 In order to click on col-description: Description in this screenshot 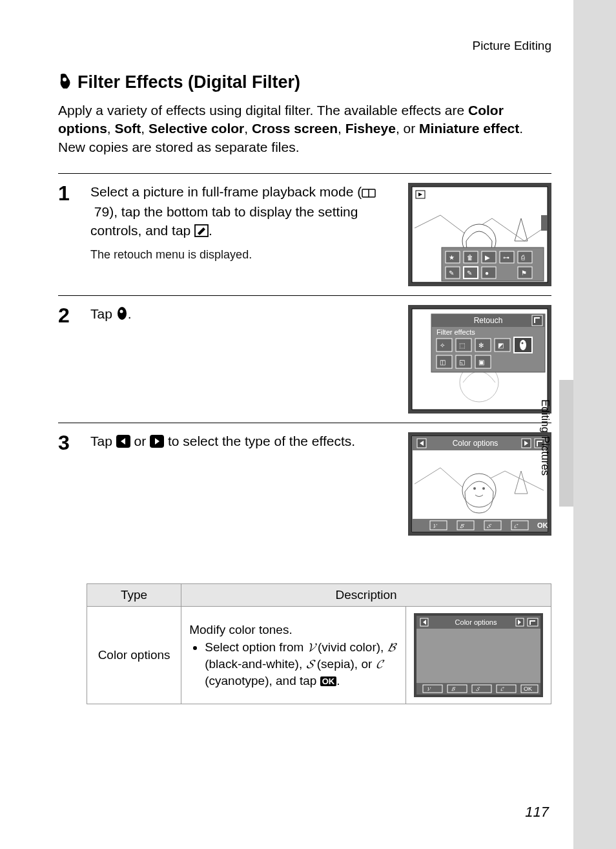, I will do `click(367, 596)`.